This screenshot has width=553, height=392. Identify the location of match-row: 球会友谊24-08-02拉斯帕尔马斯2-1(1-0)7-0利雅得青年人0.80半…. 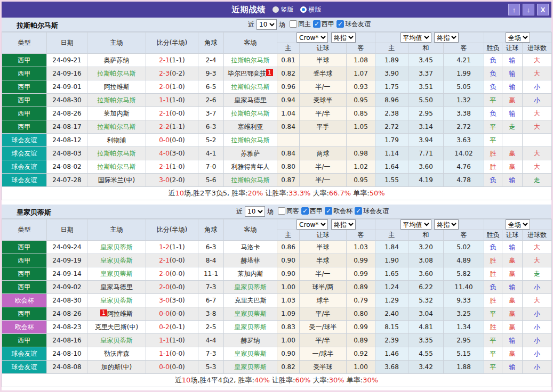
(277, 167).